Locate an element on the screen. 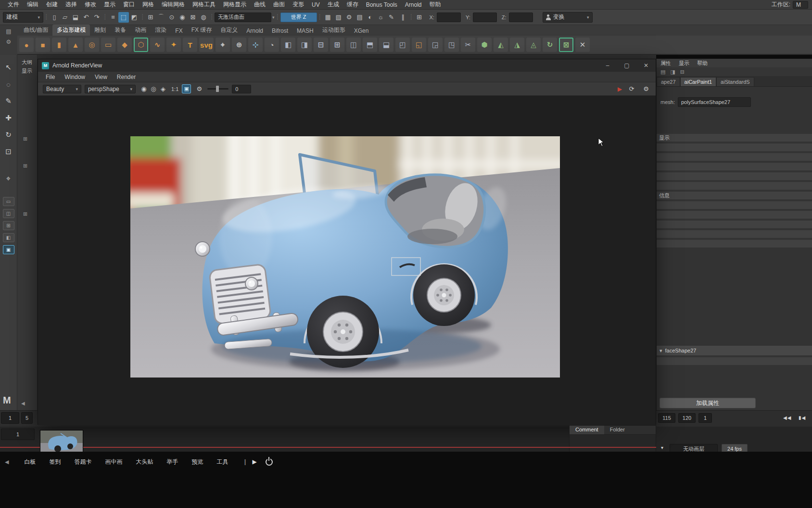 Image resolution: width=812 pixels, height=508 pixels. menu-item: 网格显示 is located at coordinates (235, 5).